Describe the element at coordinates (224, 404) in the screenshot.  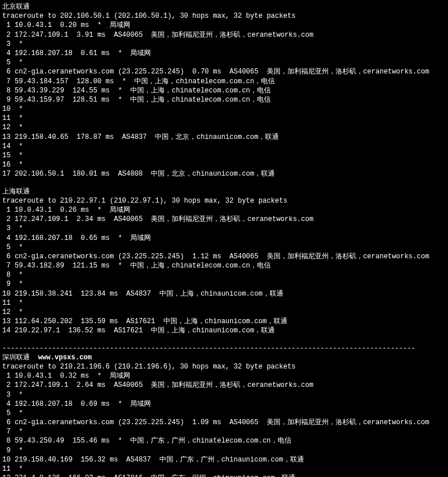
I see `hop-line: 4 192.168.207.18 0.69 ms * 局域网` at that location.